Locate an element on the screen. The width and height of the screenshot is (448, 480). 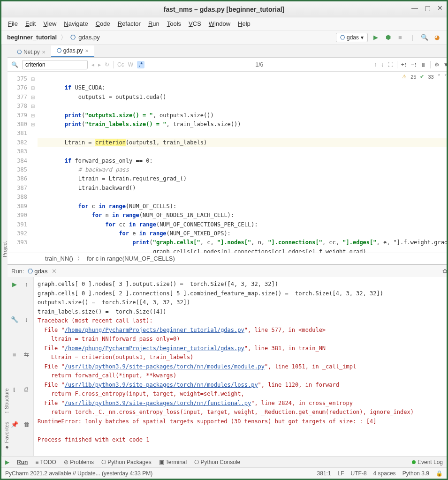
python-file-icon: ⎔ is located at coordinates (73, 38).